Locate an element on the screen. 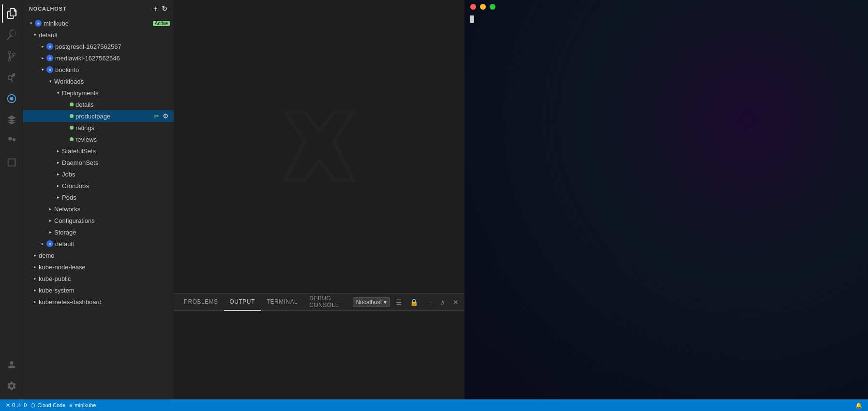 The height and width of the screenshot is (411, 868). add-icon: + is located at coordinates (156, 9).